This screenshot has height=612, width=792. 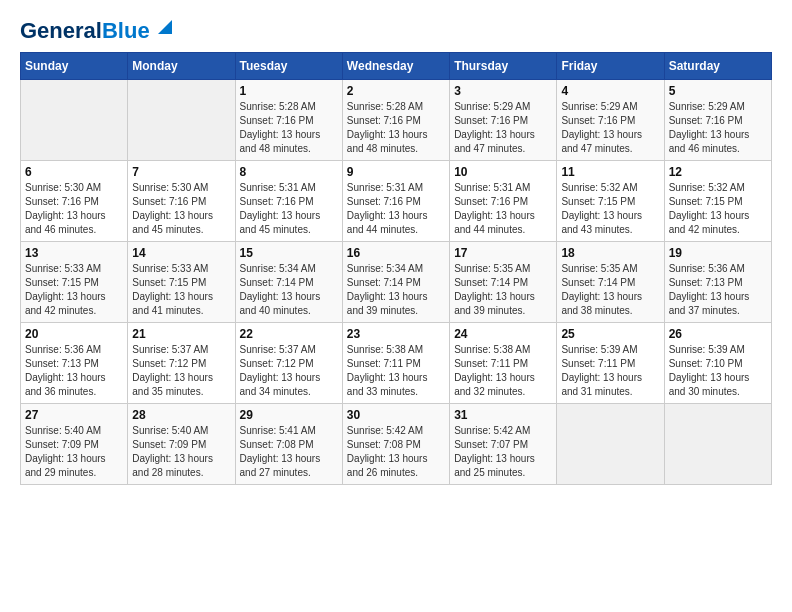 What do you see at coordinates (610, 253) in the screenshot?
I see `day-number: 18` at bounding box center [610, 253].